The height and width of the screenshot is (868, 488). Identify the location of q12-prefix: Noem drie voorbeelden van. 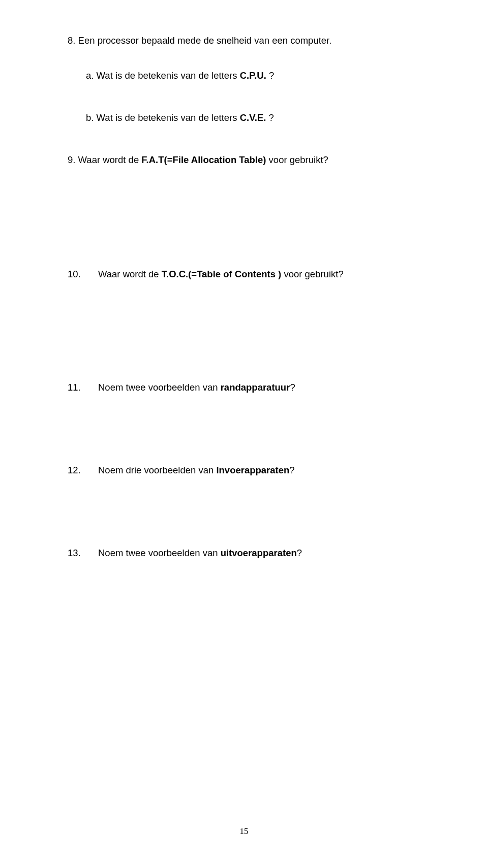
(157, 470).